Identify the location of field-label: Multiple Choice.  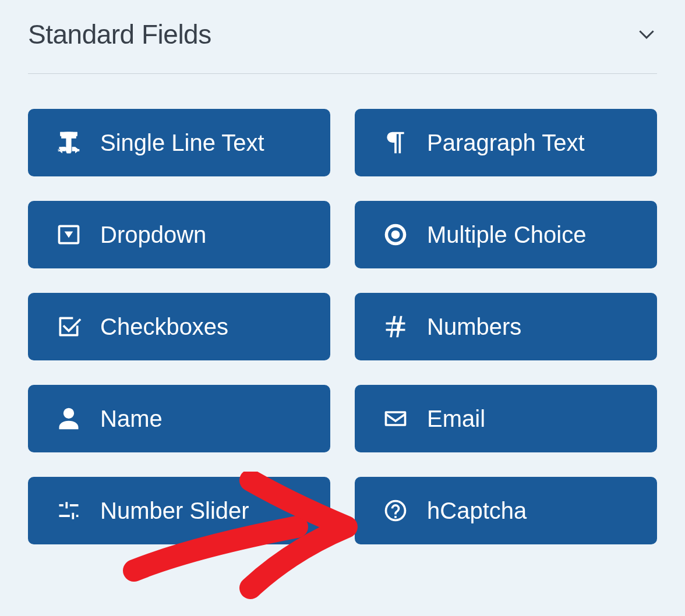
(507, 235).